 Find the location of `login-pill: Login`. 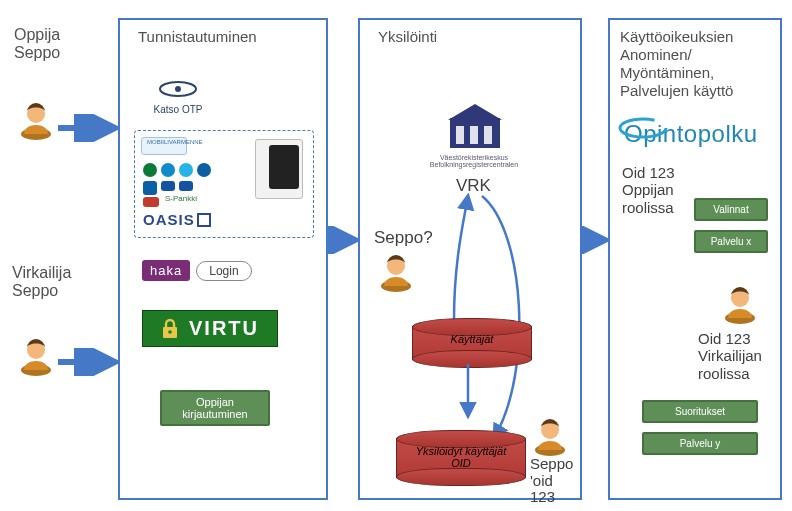

login-pill: Login is located at coordinates (224, 271).